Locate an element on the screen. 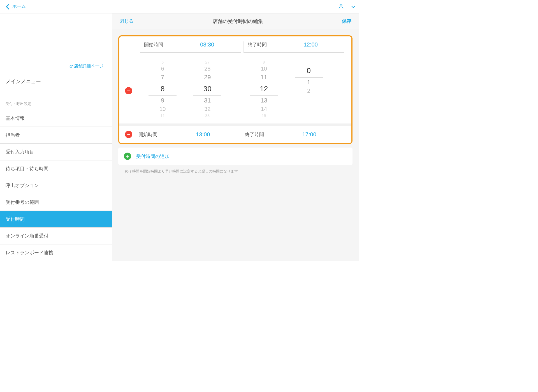  sidebar: 店舗詳細ページ メインメニュー 受付・呼出設定 基本情報担当者受付入力項目待ち項… is located at coordinates (56, 137).